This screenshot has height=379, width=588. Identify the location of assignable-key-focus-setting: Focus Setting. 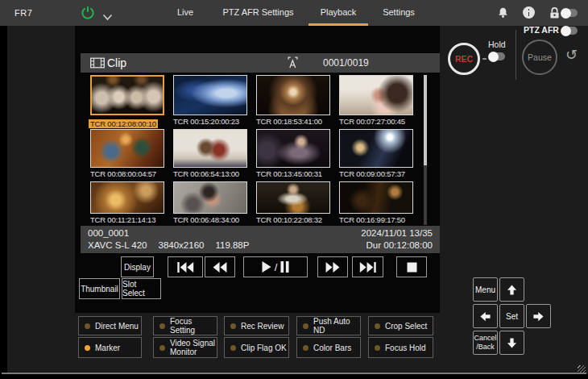
(185, 326).